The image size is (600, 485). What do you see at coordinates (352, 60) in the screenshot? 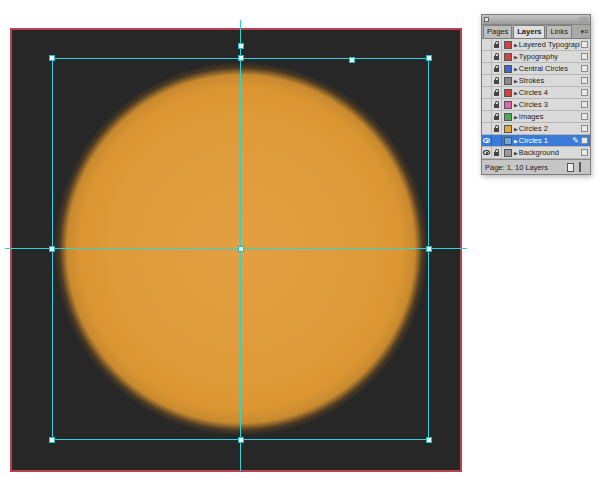
I see `selection-handle-extra` at bounding box center [352, 60].